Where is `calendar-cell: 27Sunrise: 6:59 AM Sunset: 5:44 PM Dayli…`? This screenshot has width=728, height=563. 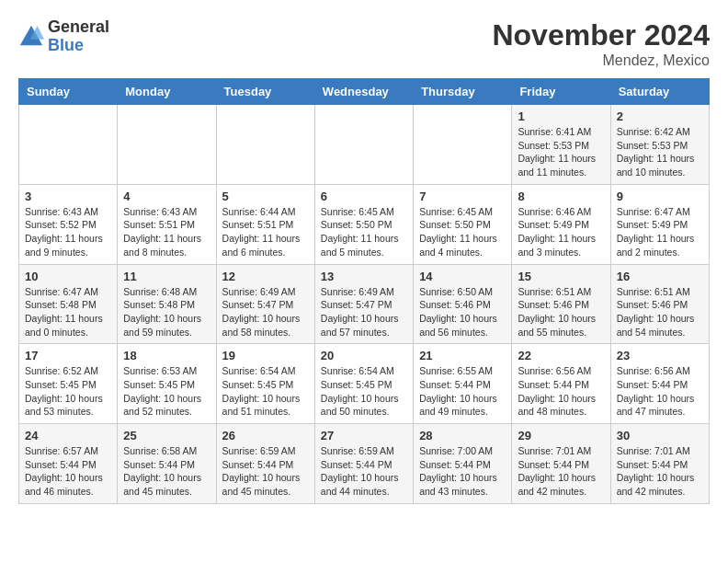 calendar-cell: 27Sunrise: 6:59 AM Sunset: 5:44 PM Dayli… is located at coordinates (364, 464).